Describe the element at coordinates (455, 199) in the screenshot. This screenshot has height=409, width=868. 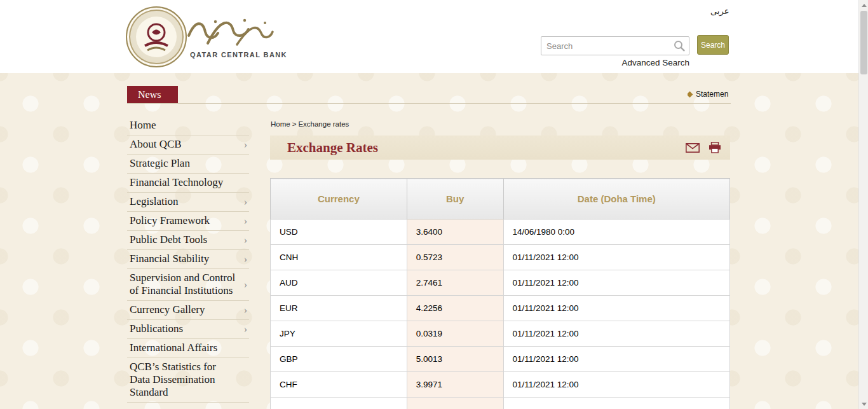
I see `column-header-buy: Buy` at that location.